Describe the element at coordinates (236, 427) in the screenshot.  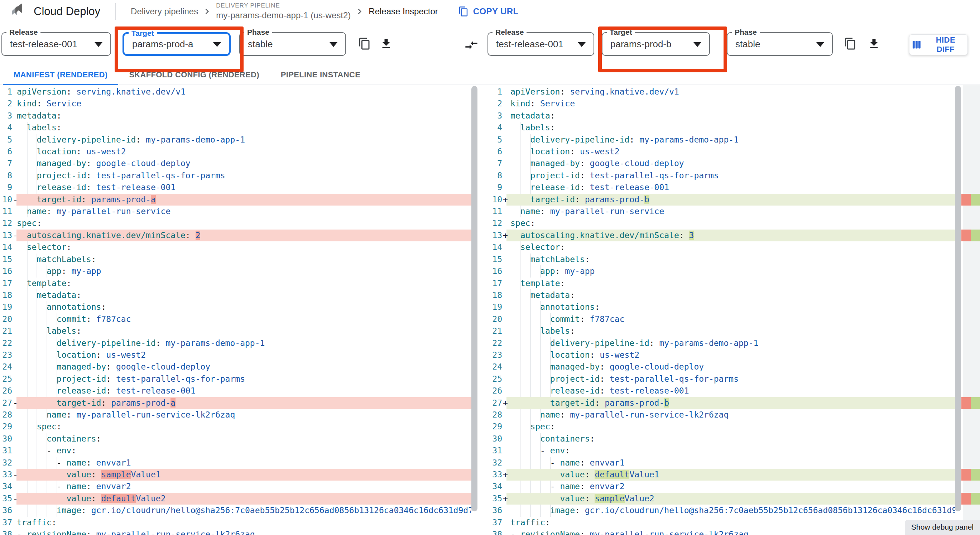
I see `yaml-line: 29 spec:` at that location.